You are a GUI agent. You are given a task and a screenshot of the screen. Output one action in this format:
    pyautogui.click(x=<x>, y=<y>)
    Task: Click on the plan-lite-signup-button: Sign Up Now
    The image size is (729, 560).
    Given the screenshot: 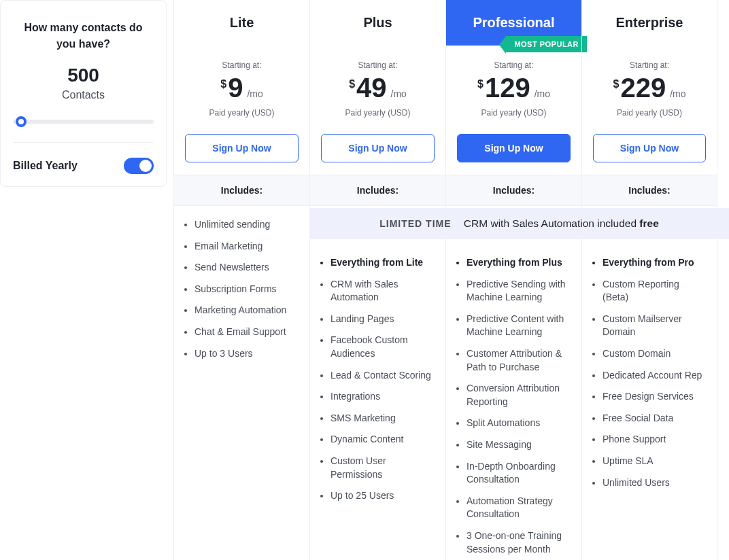 What is the action you would take?
    pyautogui.click(x=242, y=148)
    